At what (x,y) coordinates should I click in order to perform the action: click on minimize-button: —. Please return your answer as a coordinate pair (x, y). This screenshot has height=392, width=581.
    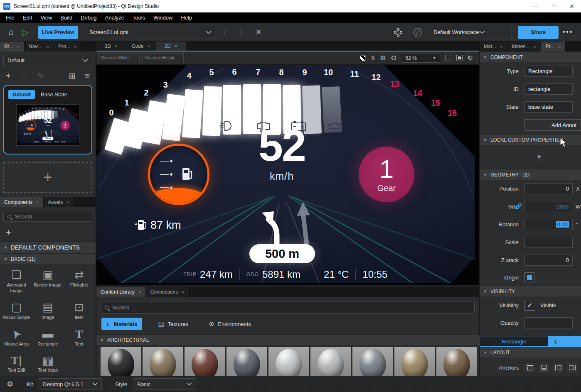
    Looking at the image, I should click on (535, 6).